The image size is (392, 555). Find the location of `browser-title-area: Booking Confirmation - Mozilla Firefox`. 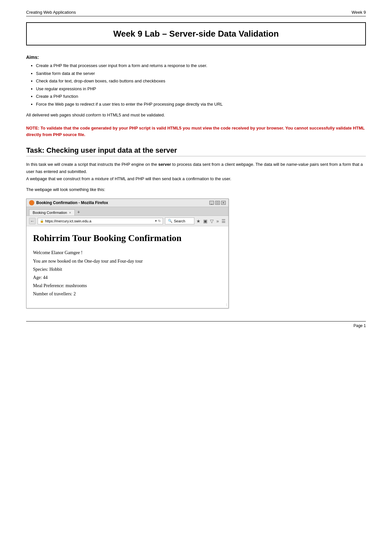

browser-title-area: Booking Confirmation - Mozilla Firefox is located at coordinates (69, 203).